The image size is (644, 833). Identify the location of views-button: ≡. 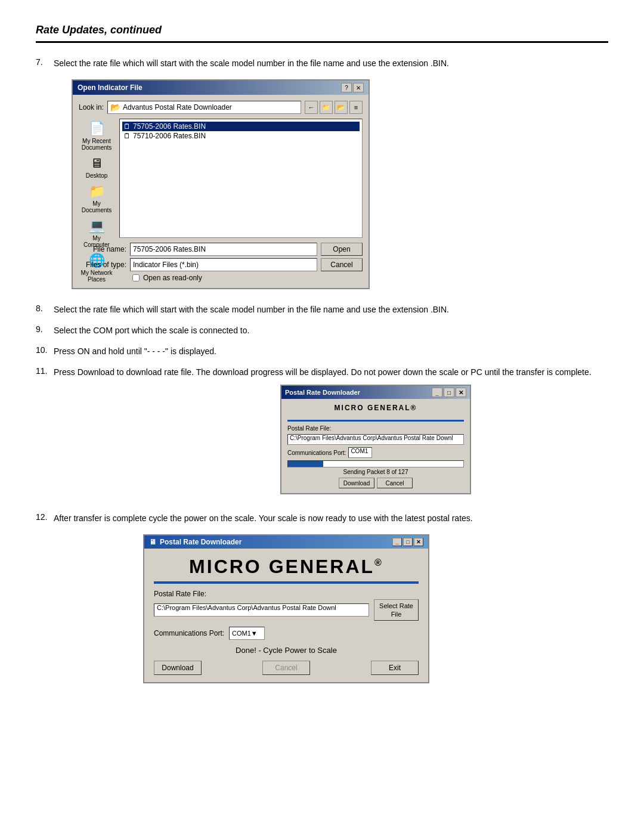
(356, 107).